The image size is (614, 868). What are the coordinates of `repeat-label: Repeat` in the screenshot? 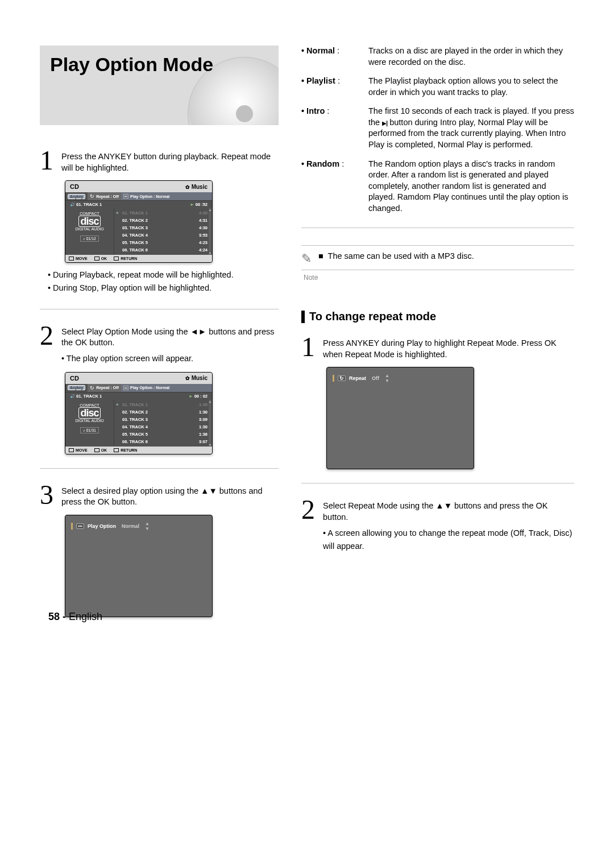 It's located at (358, 378).